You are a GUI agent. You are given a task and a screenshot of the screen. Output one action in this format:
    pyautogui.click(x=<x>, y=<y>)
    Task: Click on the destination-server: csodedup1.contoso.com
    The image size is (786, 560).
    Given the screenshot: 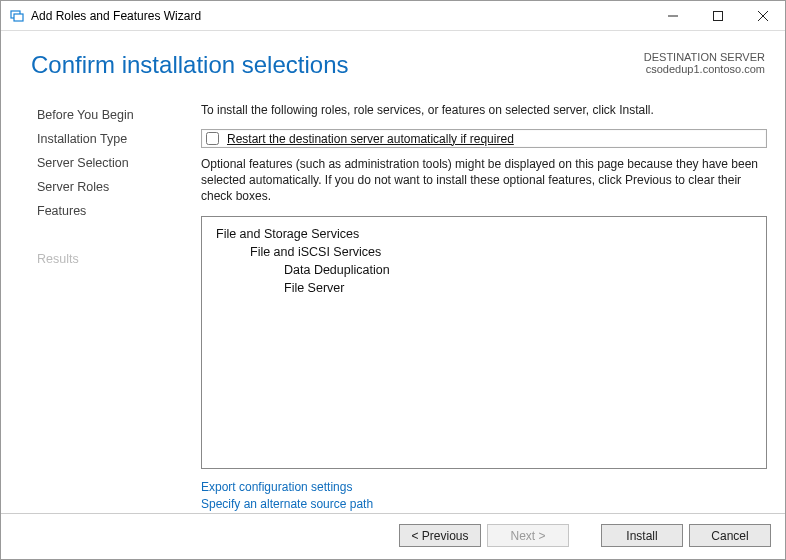 What is the action you would take?
    pyautogui.click(x=704, y=69)
    